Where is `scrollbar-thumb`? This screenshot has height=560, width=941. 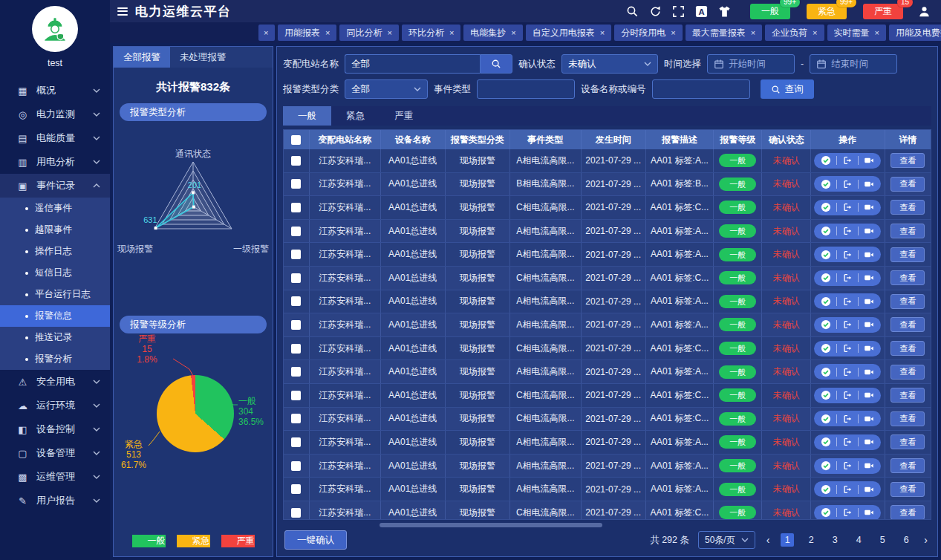 scrollbar-thumb is located at coordinates (491, 525).